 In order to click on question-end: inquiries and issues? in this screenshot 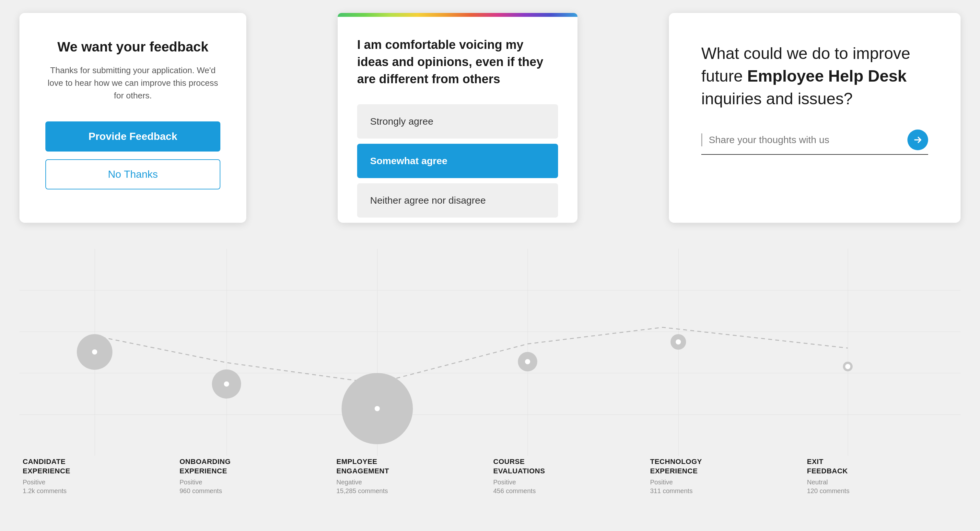, I will do `click(777, 99)`.